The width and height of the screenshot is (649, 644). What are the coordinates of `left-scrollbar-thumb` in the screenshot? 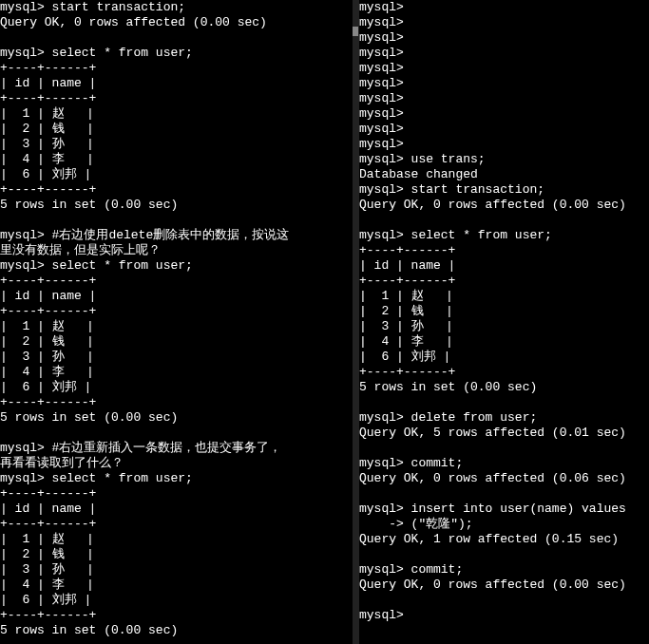 It's located at (355, 31).